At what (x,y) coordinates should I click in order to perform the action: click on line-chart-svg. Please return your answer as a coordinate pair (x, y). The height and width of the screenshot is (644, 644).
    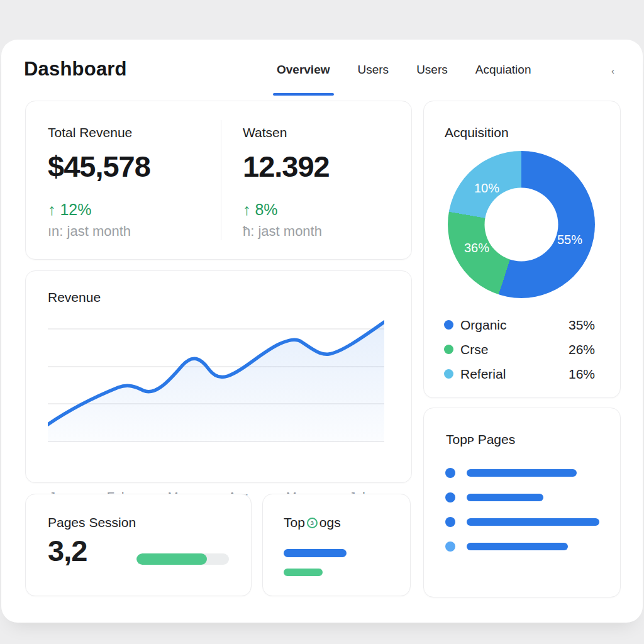
    Looking at the image, I should click on (216, 381).